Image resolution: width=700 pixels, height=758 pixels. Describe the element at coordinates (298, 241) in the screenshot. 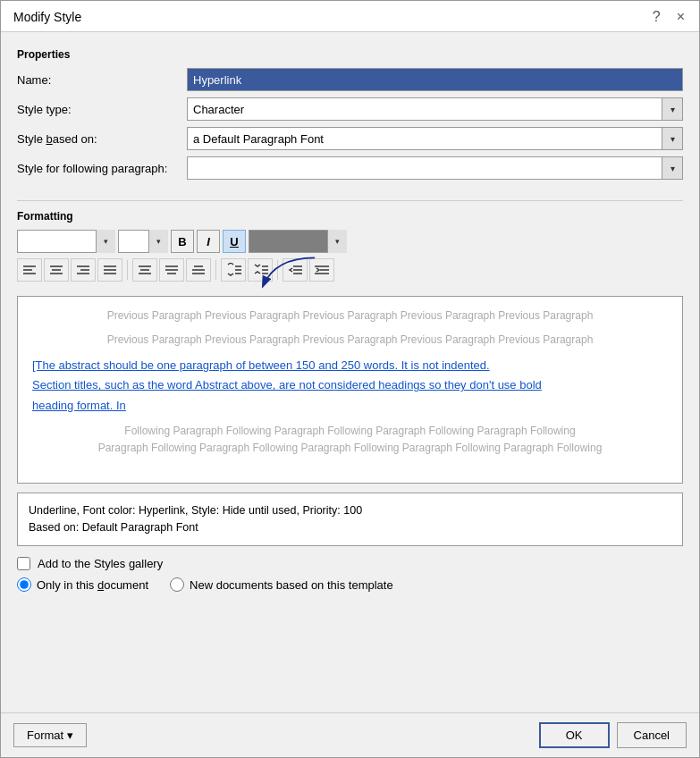

I see `font-color-button` at that location.